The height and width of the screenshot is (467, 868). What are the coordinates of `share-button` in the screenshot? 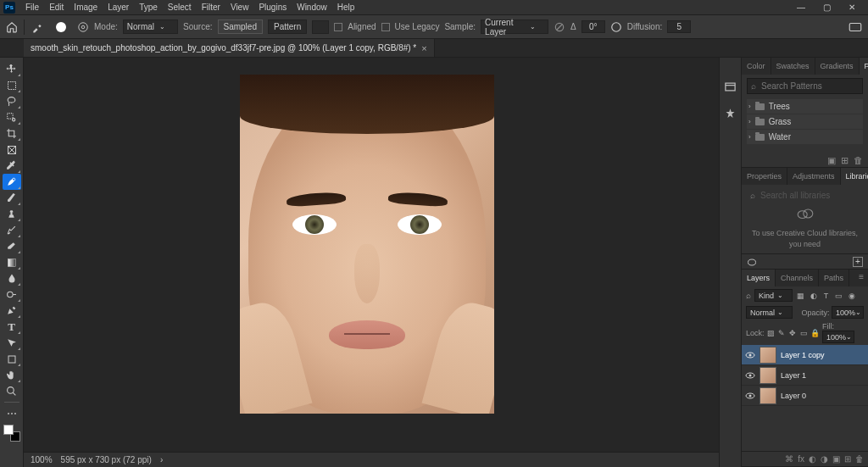 It's located at (855, 27).